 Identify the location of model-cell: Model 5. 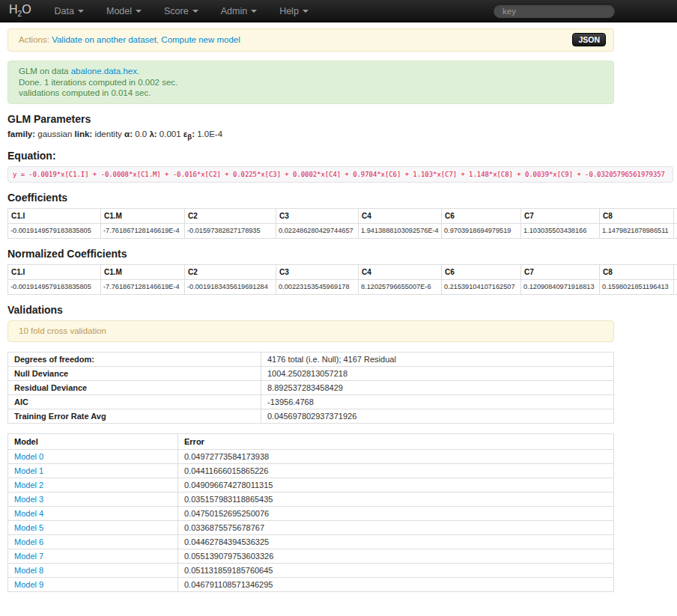
(93, 527).